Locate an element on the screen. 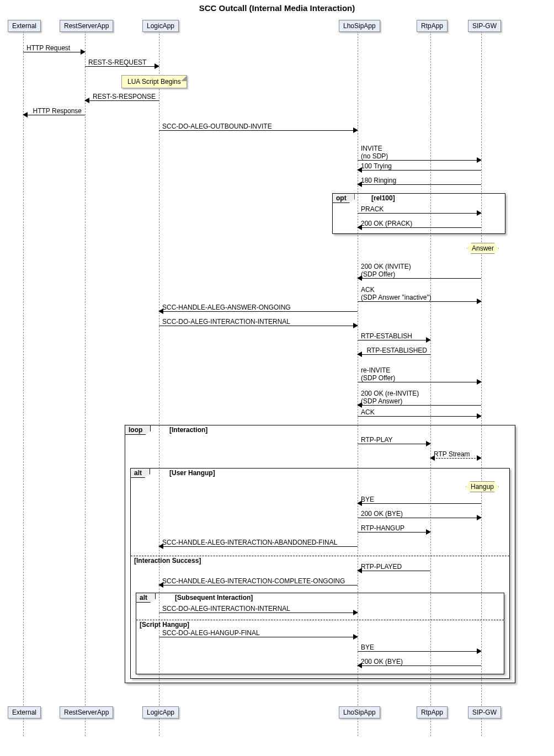 The image size is (554, 756). msg-rtp-establish: RTP-ESTABLISH is located at coordinates (394, 337).